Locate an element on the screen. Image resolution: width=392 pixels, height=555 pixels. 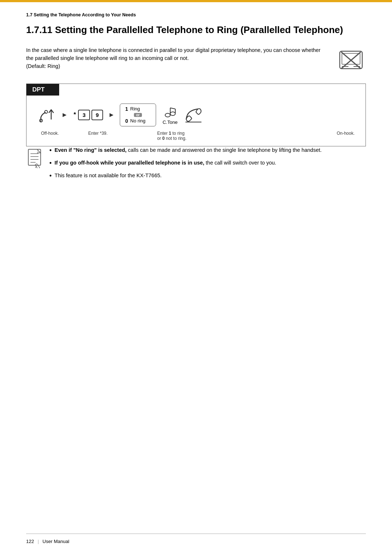
onhook-icon is located at coordinates (193, 115).